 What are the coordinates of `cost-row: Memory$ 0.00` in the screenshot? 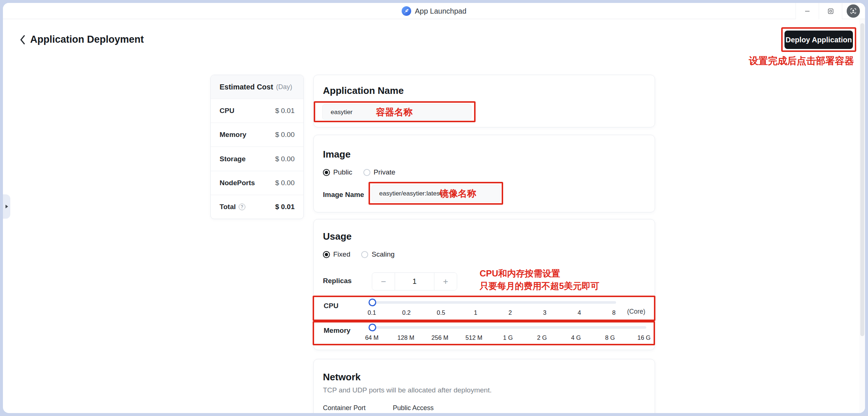 It's located at (257, 135).